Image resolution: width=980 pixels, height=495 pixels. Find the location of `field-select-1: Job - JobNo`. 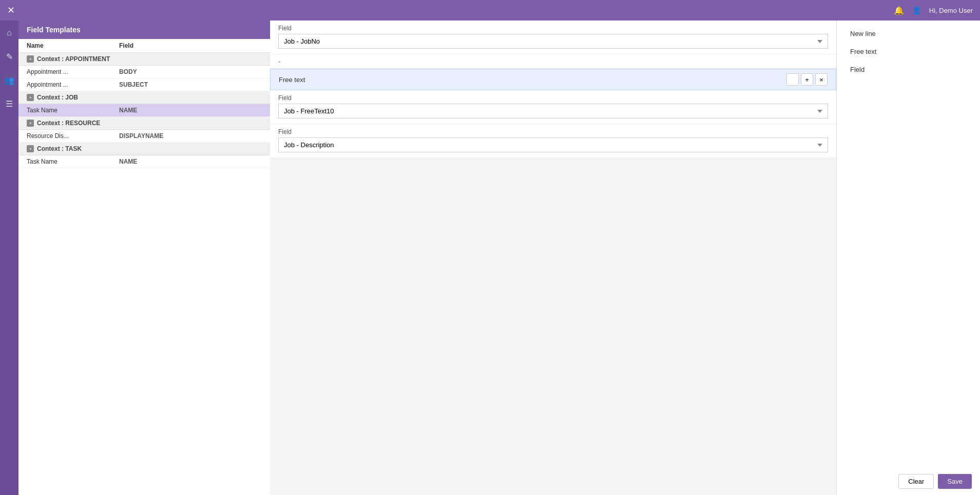

field-select-1: Job - JobNo is located at coordinates (553, 41).